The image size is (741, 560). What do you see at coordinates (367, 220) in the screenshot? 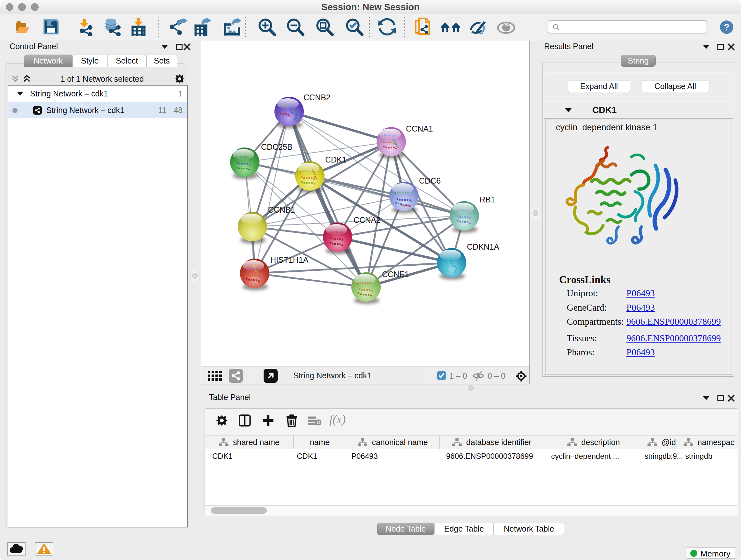
I see `svg-text: CCNA2` at bounding box center [367, 220].